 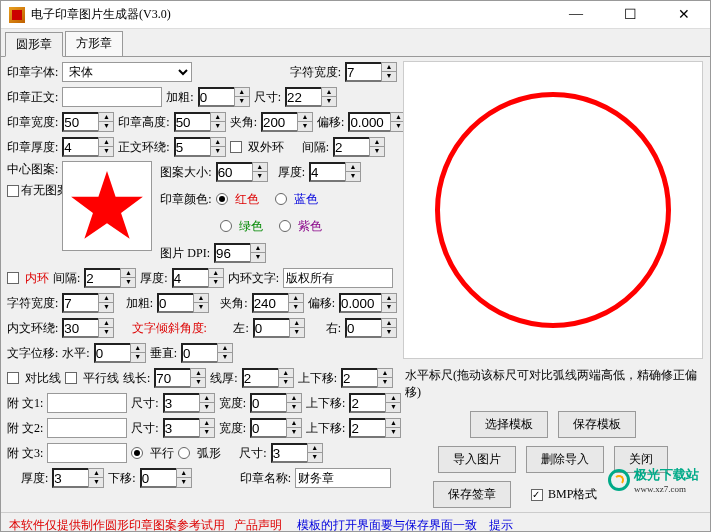 What do you see at coordinates (338, 278) in the screenshot?
I see `inner-text-input` at bounding box center [338, 278].